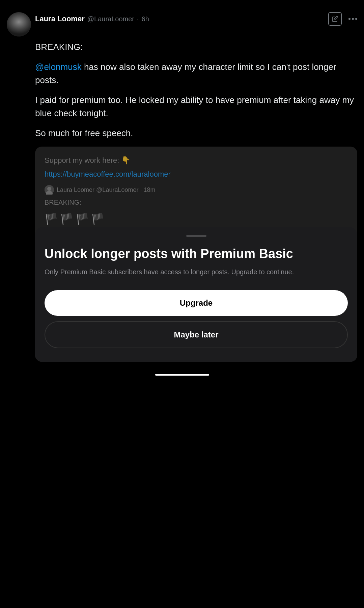 This screenshot has width=364, height=608. What do you see at coordinates (196, 74) in the screenshot?
I see `tweet-line-mention: @elonmusk has now also taken away my cha…` at bounding box center [196, 74].